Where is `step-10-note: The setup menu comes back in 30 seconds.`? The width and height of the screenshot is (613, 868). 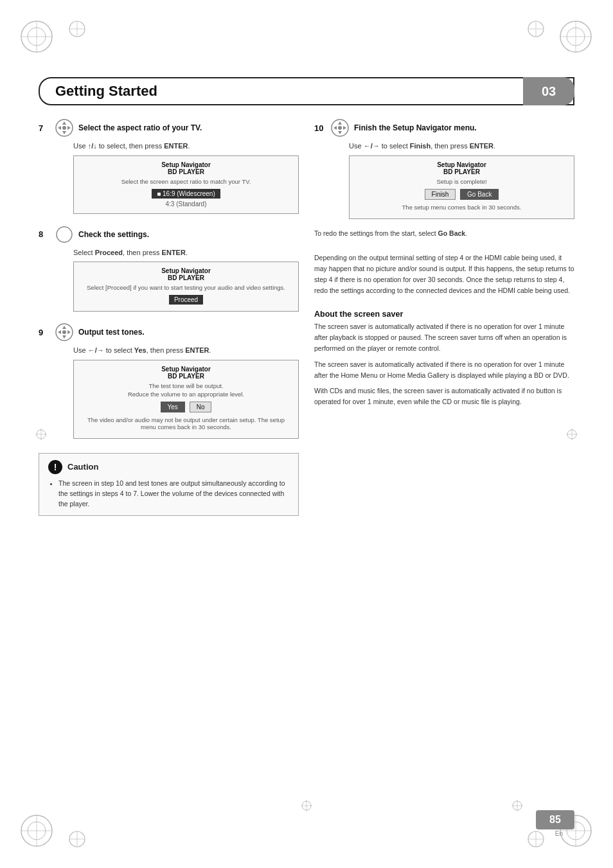 step-10-note: The setup menu comes back in 30 seconds. is located at coordinates (461, 207).